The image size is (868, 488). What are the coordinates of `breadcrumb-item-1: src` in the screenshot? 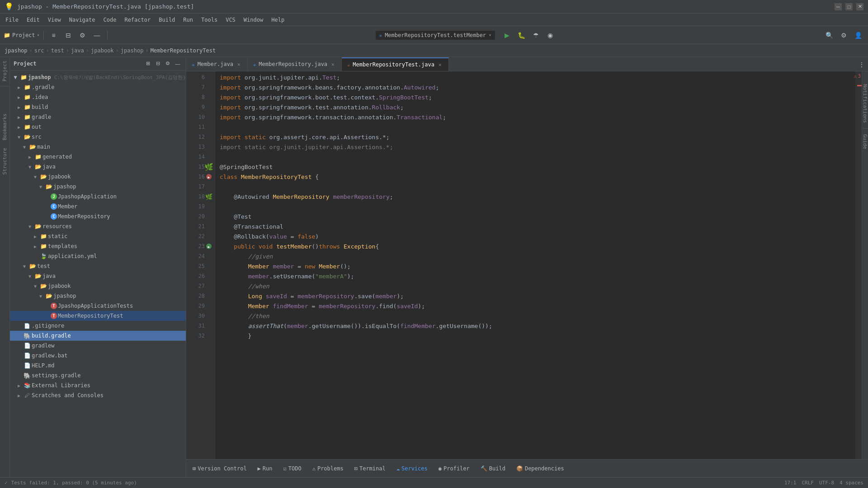 It's located at (39, 51).